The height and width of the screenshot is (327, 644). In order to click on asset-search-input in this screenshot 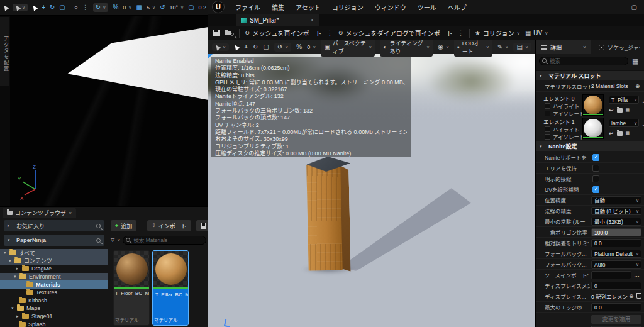, I will do `click(165, 240)`.